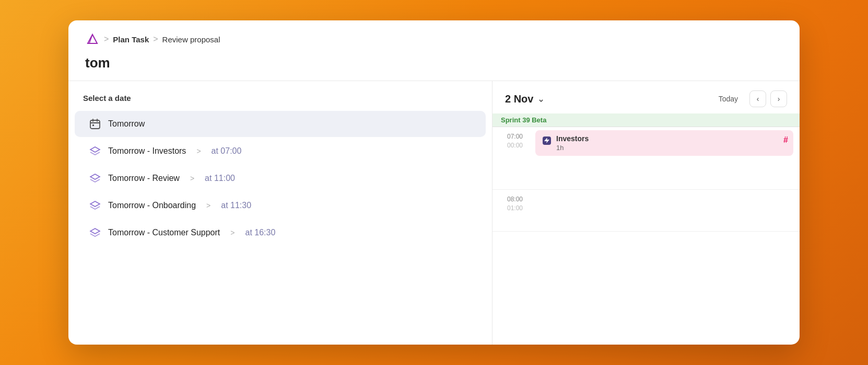  What do you see at coordinates (511, 200) in the screenshot?
I see `time-08-main: 08:00` at bounding box center [511, 200].